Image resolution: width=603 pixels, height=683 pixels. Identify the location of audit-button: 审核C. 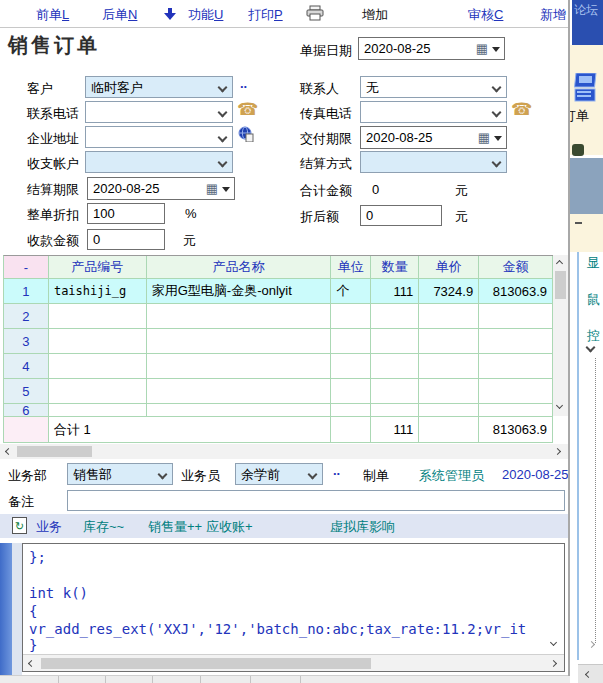
(486, 15).